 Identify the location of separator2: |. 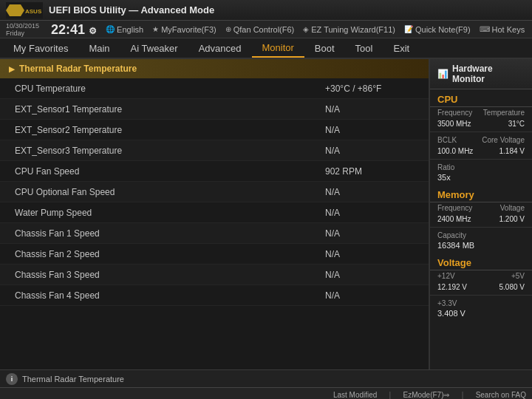
(463, 395).